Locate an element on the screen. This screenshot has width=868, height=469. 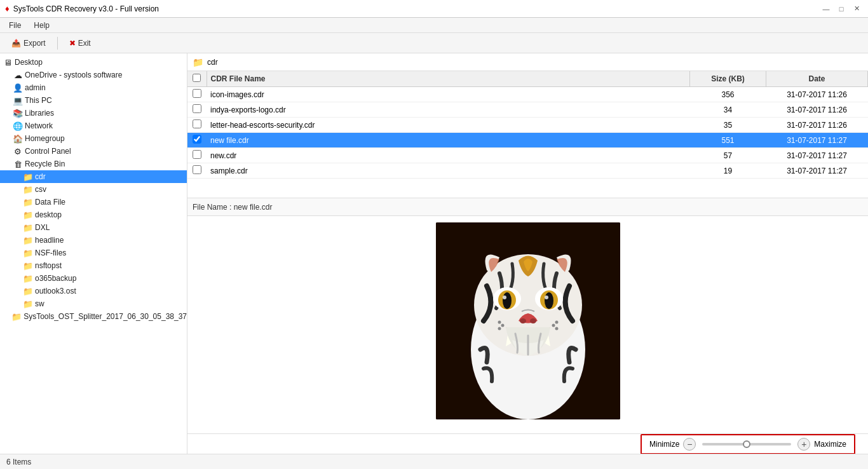
tiger-preview is located at coordinates (528, 321).